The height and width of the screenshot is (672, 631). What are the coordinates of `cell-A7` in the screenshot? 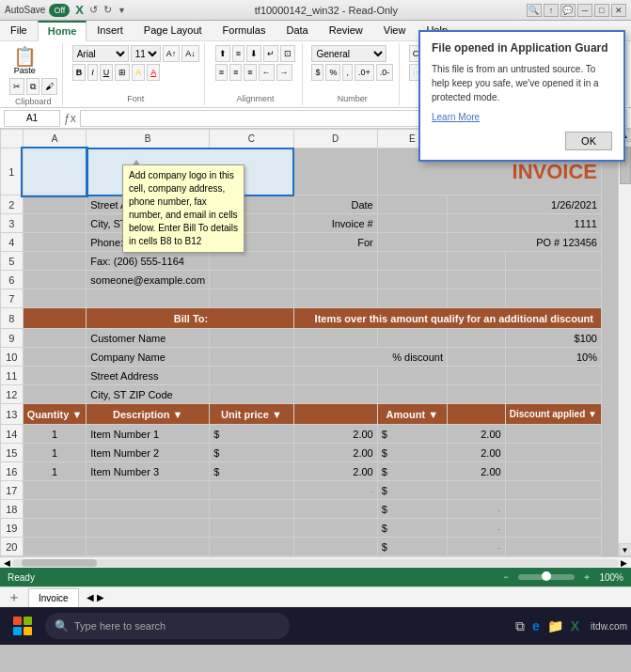 It's located at (55, 299).